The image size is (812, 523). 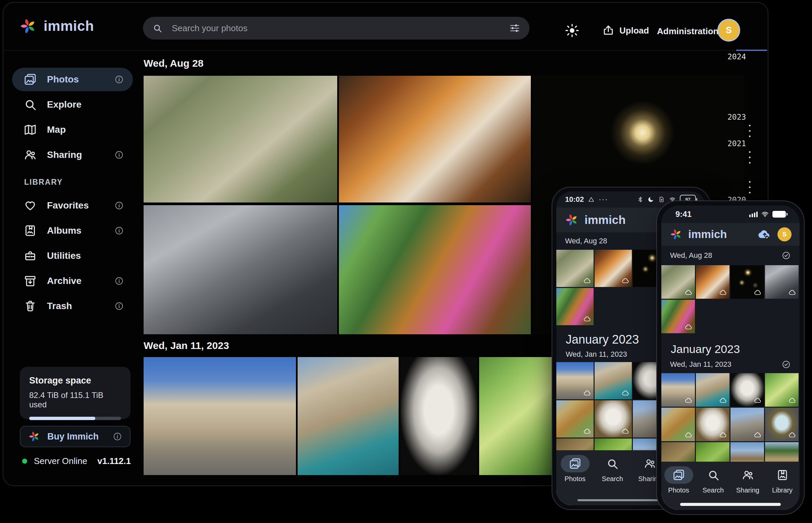 I want to click on top-navbar: immich Upload Administration S, so click(x=385, y=26).